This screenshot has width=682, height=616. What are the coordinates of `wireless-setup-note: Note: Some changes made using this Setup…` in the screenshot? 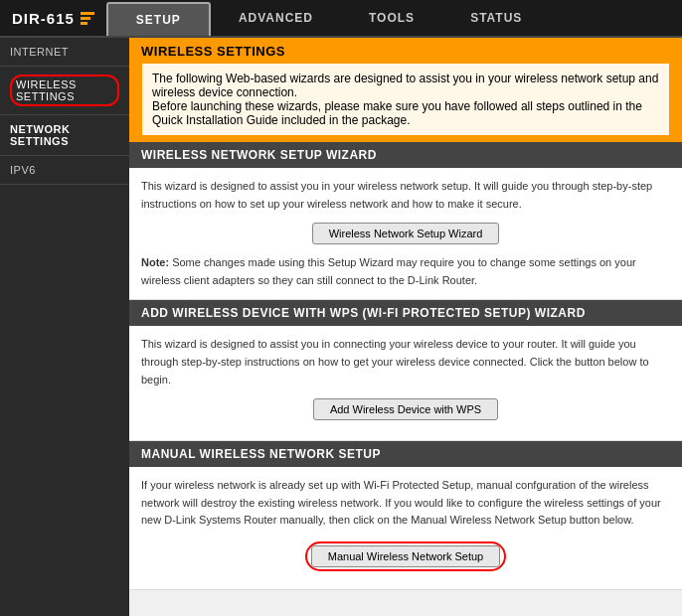 It's located at (406, 272).